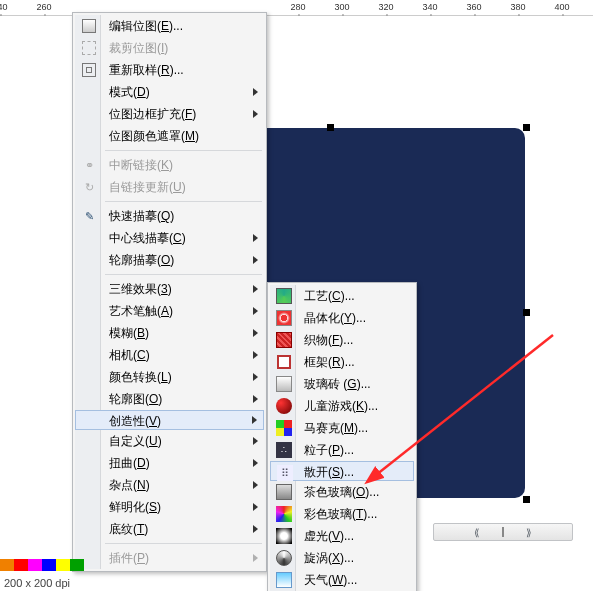 The width and height of the screenshot is (593, 591). What do you see at coordinates (89, 165) in the screenshot?
I see `break-link-icon: ⚭` at bounding box center [89, 165].